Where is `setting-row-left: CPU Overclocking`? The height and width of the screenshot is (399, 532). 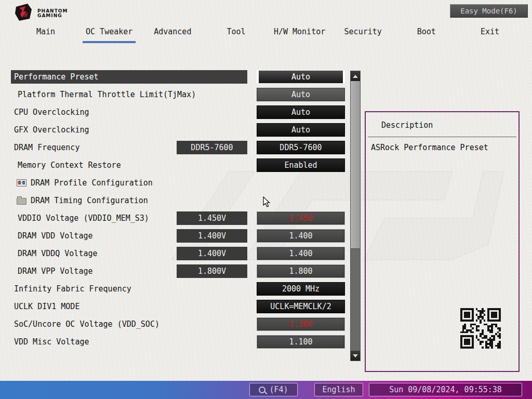
setting-row-left: CPU Overclocking is located at coordinates (129, 112).